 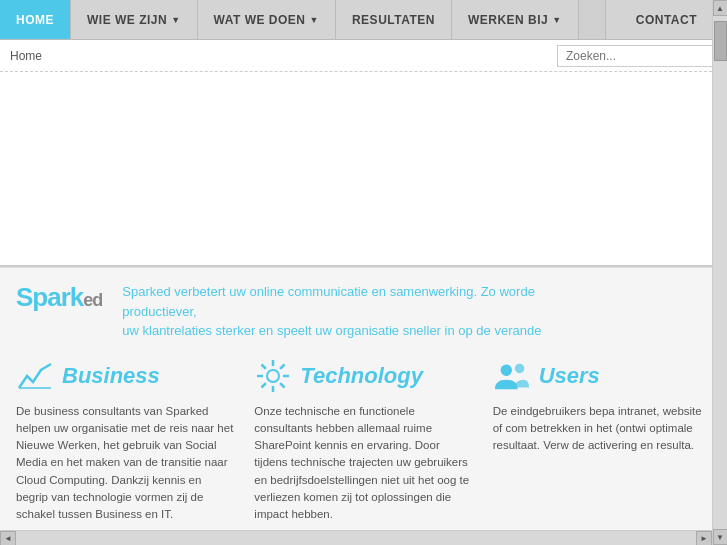 I want to click on sparked-header: Sparked Sparked verbetert uw online comm…, so click(x=364, y=312).